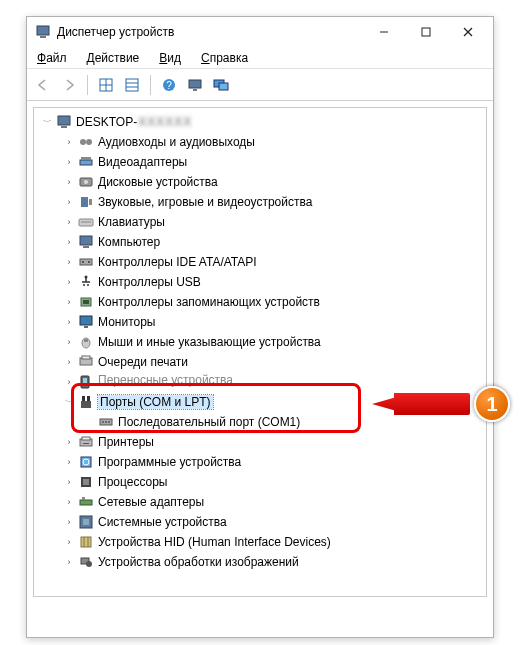 The height and width of the screenshot is (645, 520). What do you see at coordinates (260, 302) in the screenshot?
I see `tree-item: ›Контроллеры запоминающих устройств` at bounding box center [260, 302].